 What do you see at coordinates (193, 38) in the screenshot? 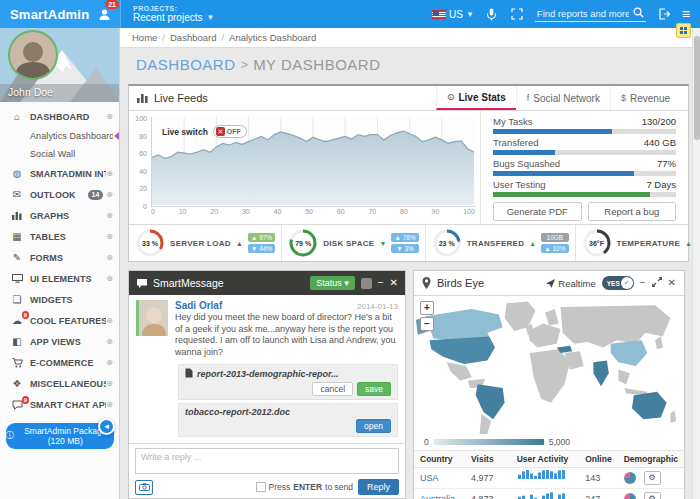
I see `breadcrumb-dashboard: Dashboard` at bounding box center [193, 38].